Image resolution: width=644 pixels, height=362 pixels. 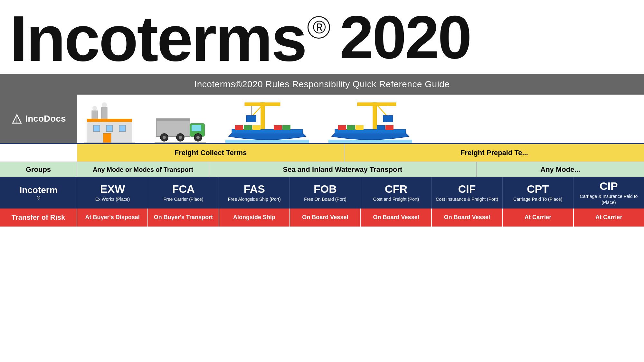 I want to click on risk-row: Transfer of Risk At Buyer's Disposal On …, so click(x=322, y=218).